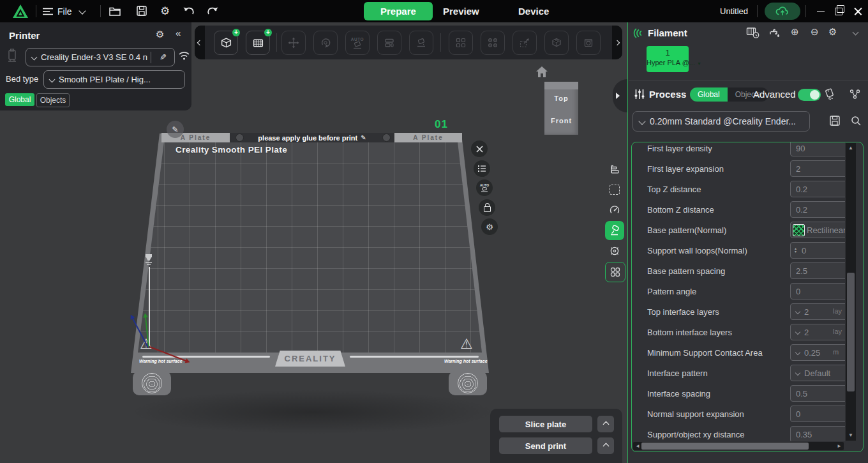  I want to click on horizontal-scrollbar: ◄ ►, so click(738, 446).